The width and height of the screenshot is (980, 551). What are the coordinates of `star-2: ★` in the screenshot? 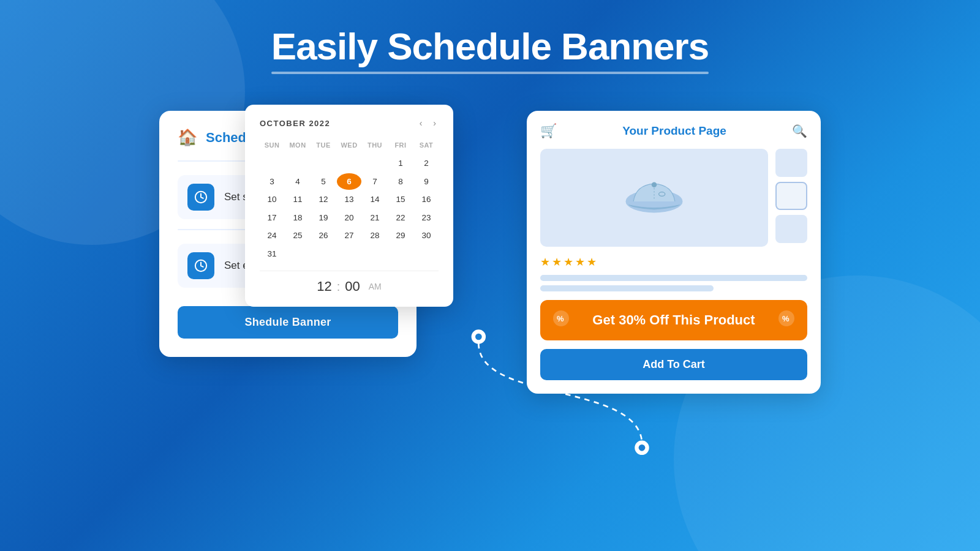 It's located at (557, 262).